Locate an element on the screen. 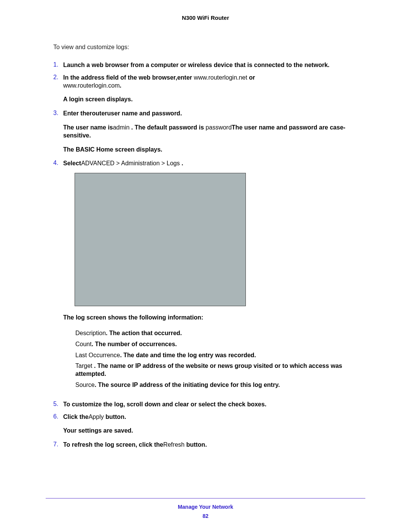 The image size is (411, 532). step2-url1: www.routerlogin.net is located at coordinates (221, 78).